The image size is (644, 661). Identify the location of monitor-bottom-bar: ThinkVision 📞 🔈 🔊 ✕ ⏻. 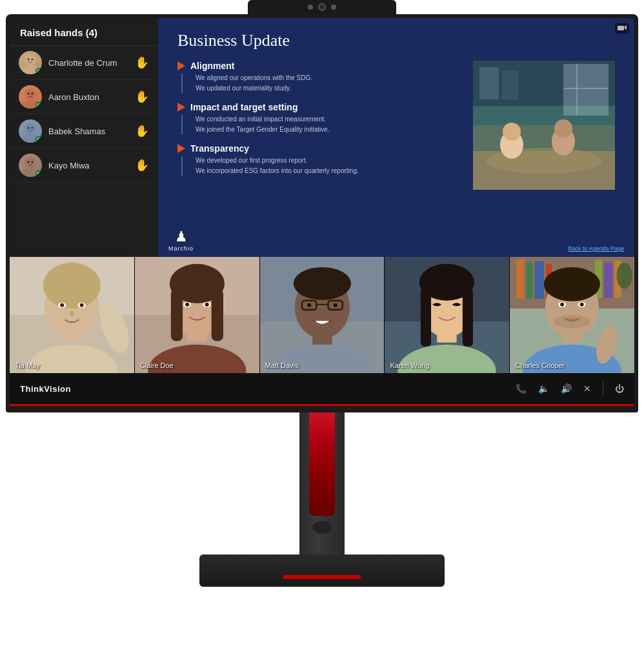
(322, 389).